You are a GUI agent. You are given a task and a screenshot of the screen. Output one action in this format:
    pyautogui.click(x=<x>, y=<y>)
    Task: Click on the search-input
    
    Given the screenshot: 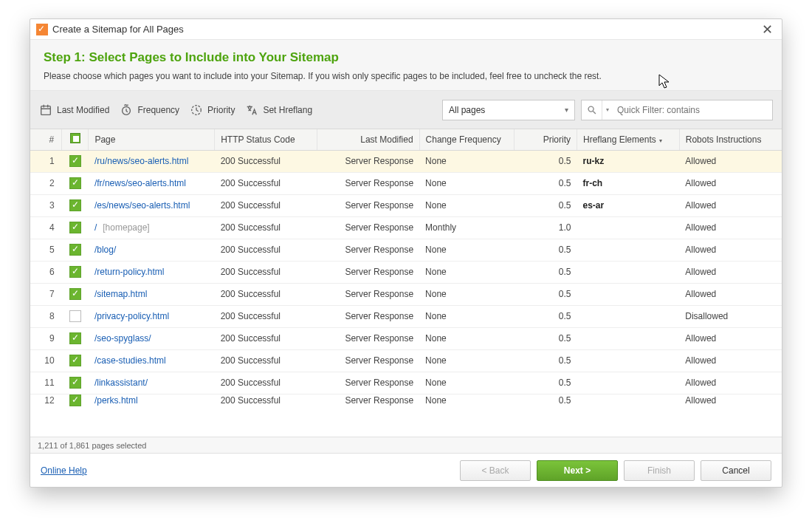 What is the action you would take?
    pyautogui.click(x=692, y=110)
    